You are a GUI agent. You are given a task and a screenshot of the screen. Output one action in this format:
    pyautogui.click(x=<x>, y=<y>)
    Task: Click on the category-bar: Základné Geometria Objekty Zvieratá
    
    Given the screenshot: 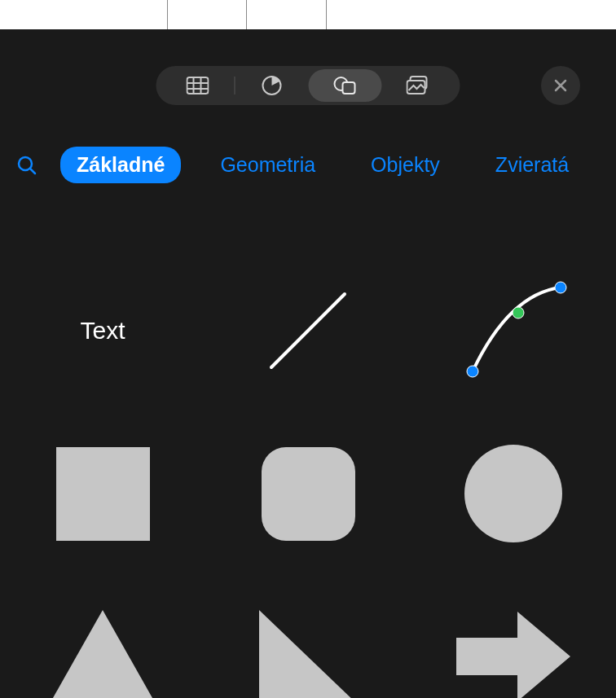 What is the action you would take?
    pyautogui.click(x=308, y=165)
    